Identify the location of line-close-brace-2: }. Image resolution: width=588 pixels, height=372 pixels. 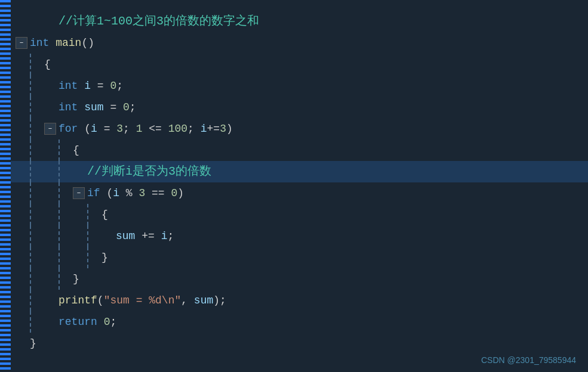
(300, 279).